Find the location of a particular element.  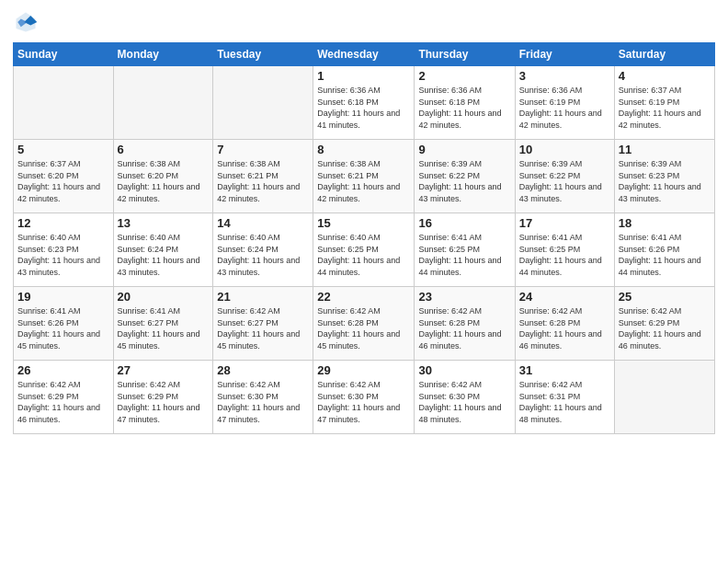

day-number: 15 is located at coordinates (364, 223).